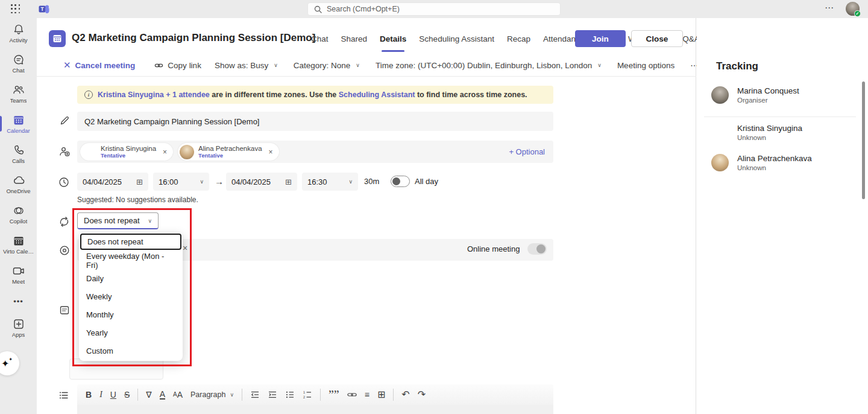  I want to click on status-badge: Tentative, so click(230, 156).